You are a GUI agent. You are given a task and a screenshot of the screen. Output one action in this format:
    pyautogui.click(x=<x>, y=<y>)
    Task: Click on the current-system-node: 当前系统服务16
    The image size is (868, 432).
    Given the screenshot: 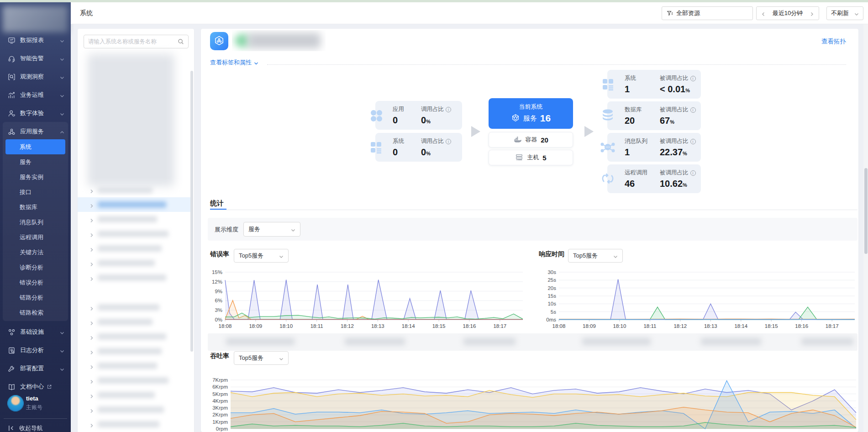 What is the action you would take?
    pyautogui.click(x=531, y=113)
    